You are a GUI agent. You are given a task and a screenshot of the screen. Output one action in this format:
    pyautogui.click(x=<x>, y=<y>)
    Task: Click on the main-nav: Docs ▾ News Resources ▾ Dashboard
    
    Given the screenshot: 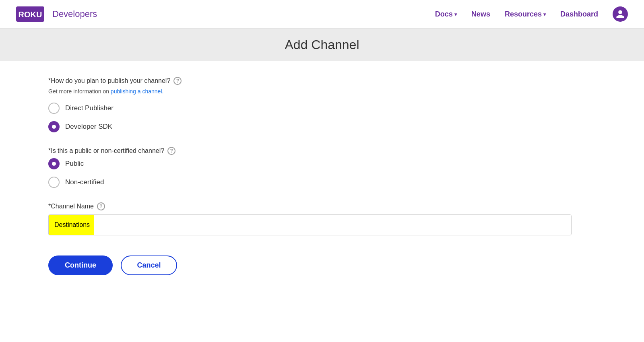 What is the action you would take?
    pyautogui.click(x=531, y=14)
    